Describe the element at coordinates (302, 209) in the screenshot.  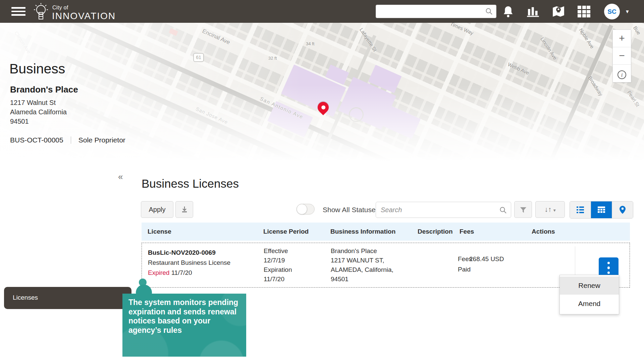
I see `toggle-knob` at that location.